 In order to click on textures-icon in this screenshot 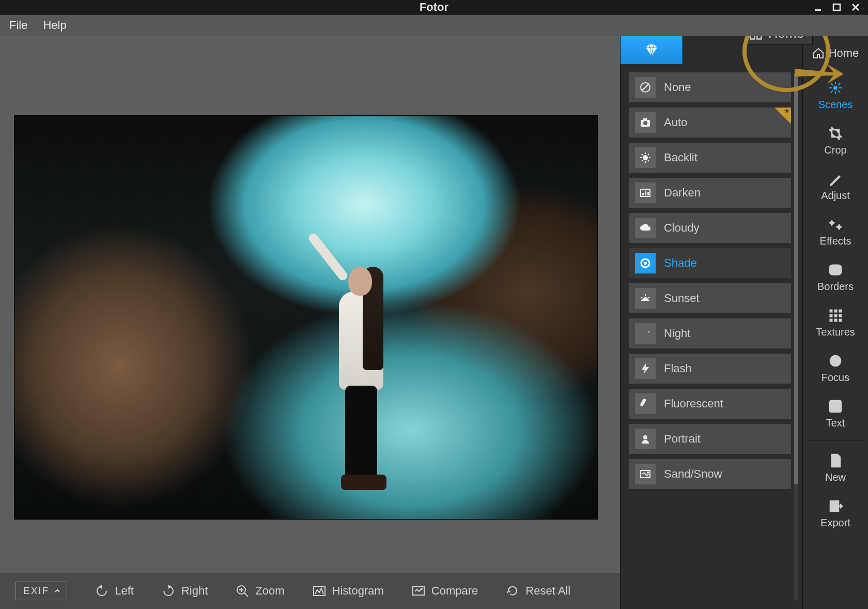, I will do `click(835, 315)`.